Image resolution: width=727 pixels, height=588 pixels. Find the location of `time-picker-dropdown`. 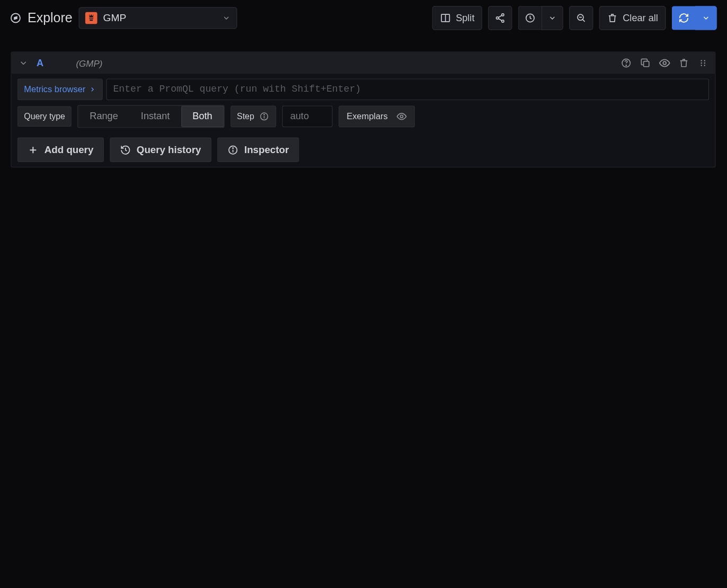

time-picker-dropdown is located at coordinates (552, 18).